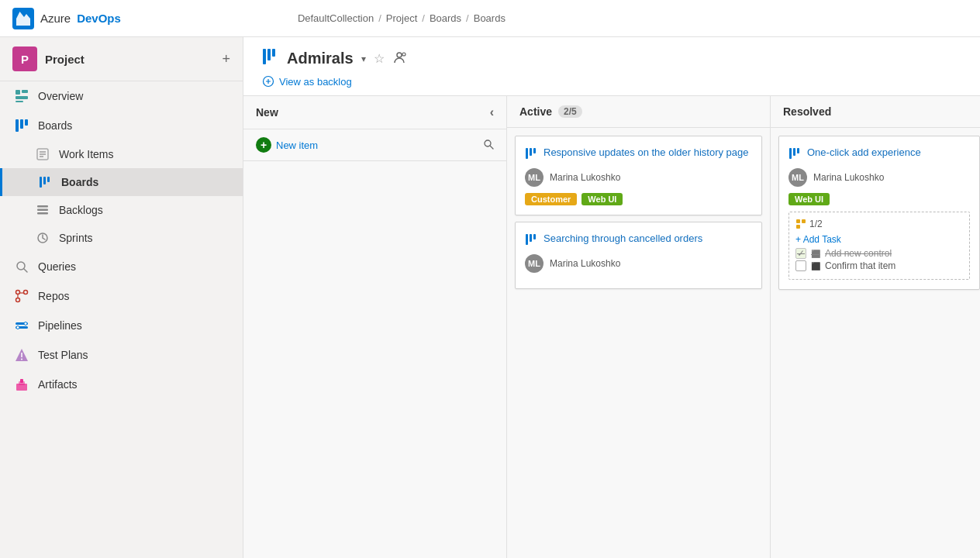 Image resolution: width=980 pixels, height=558 pixels. I want to click on task-item-1: ✓ ⬛ Add new control, so click(879, 253).